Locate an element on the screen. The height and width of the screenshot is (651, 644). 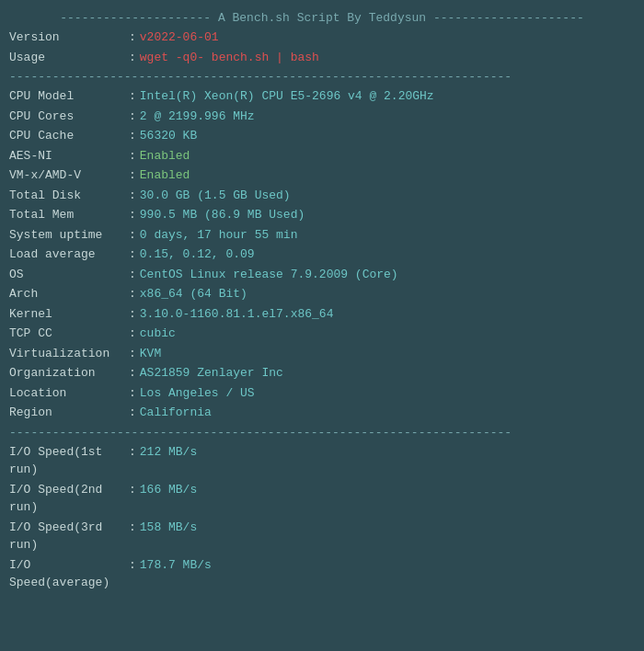
load-row: Load average : 0.15, 0.12, 0.09 is located at coordinates (322, 255).